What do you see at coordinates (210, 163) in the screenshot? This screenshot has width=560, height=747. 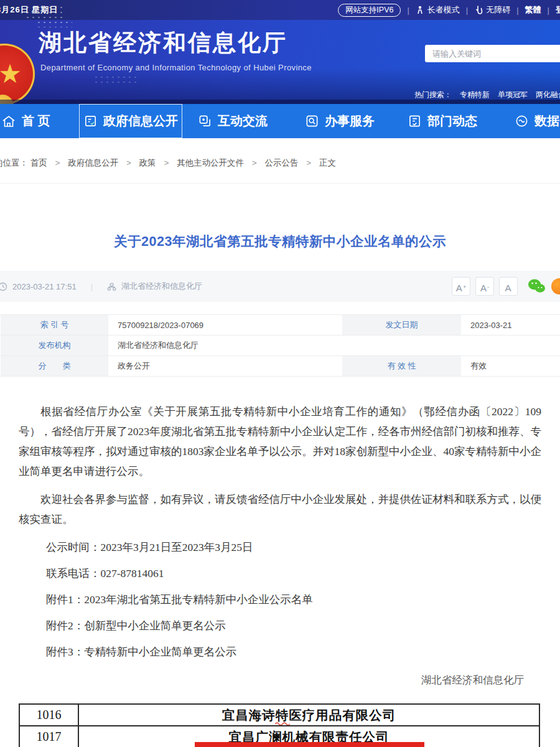 I see `breadcrumb-item: 其他主动公开文件` at bounding box center [210, 163].